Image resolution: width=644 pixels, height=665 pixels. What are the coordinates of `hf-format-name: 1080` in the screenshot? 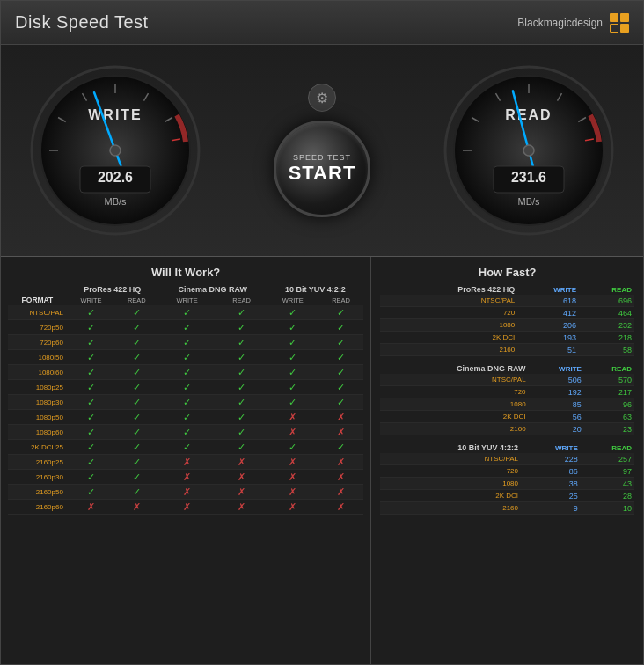 It's located at (450, 484).